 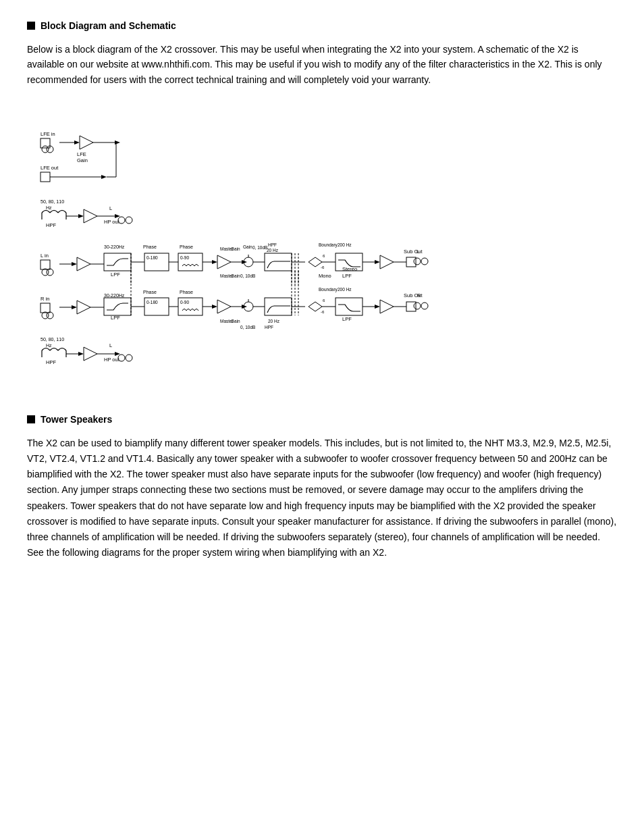 What do you see at coordinates (322, 26) in the screenshot?
I see `section1-header: Block Diagram and Schematic` at bounding box center [322, 26].